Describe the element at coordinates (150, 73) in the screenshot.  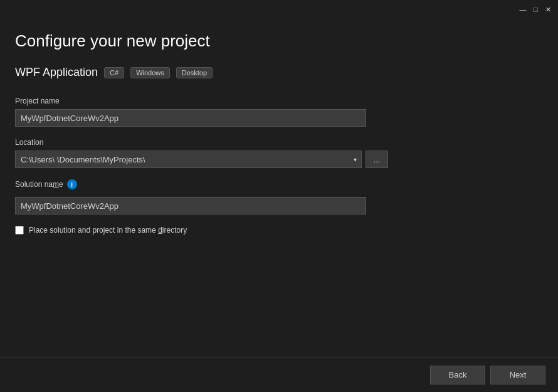
I see `badge-windows: Windows` at that location.